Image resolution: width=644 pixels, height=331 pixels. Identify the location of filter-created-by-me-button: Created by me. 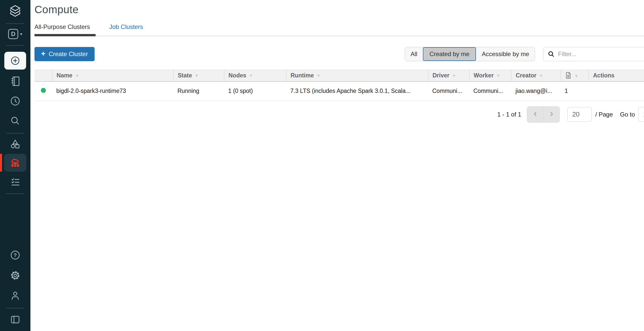
(449, 54).